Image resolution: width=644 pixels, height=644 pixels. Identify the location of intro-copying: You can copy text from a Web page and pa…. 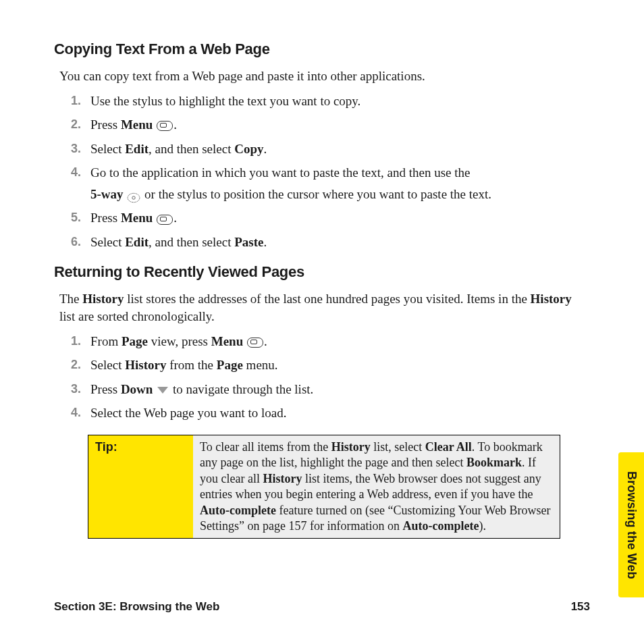
(325, 76).